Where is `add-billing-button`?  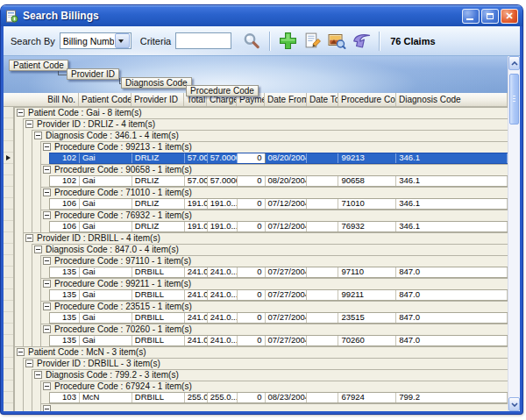 add-billing-button is located at coordinates (288, 41).